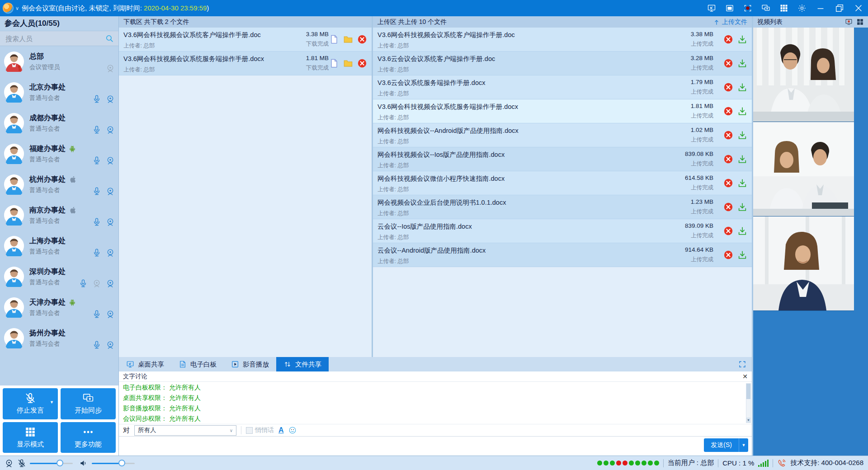 The height and width of the screenshot is (470, 868). I want to click on chat-messages: 电子白板权限： 允许所有人 桌面共享权限： 允许所有人 影音播放权限： 允许所有…, so click(432, 403).